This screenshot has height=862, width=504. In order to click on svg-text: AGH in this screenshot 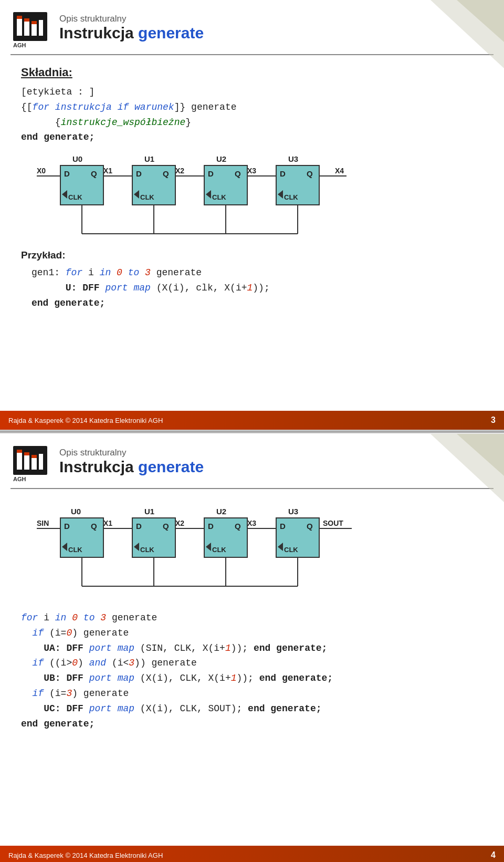, I will do `click(20, 45)`.